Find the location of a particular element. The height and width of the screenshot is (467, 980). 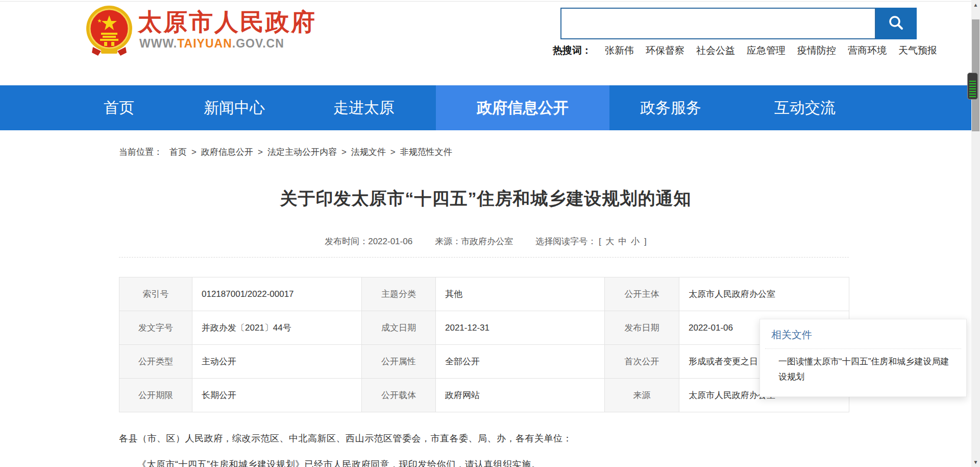

site-url: WWW.TAIYUAN.GOV.CN is located at coordinates (212, 44).